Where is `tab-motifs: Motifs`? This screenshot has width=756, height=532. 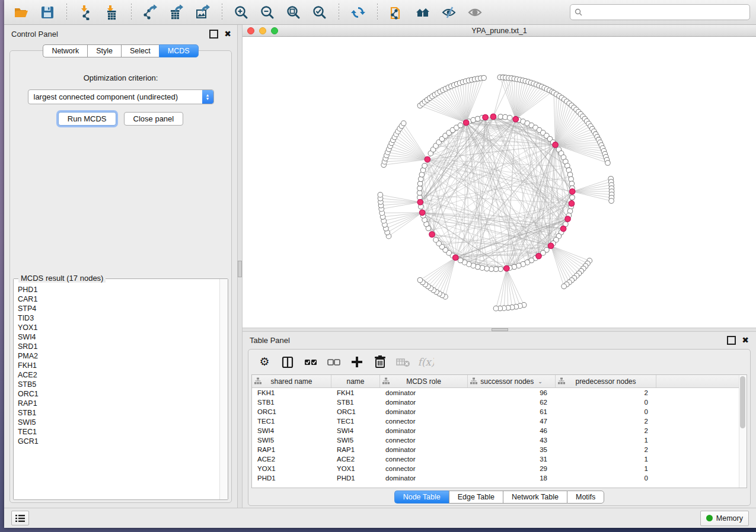
tab-motifs: Motifs is located at coordinates (586, 497).